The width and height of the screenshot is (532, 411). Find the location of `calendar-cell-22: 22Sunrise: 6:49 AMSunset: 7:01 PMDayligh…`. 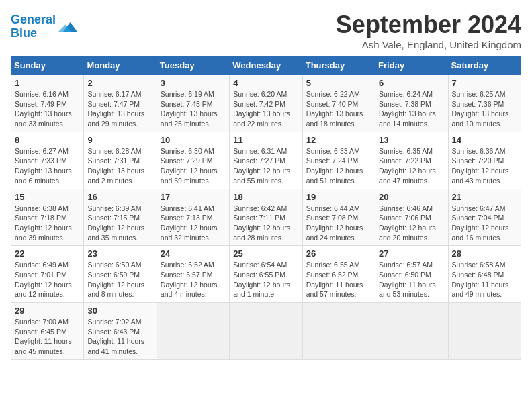

calendar-cell-22: 22Sunrise: 6:49 AMSunset: 7:01 PMDayligh… is located at coordinates (48, 274).